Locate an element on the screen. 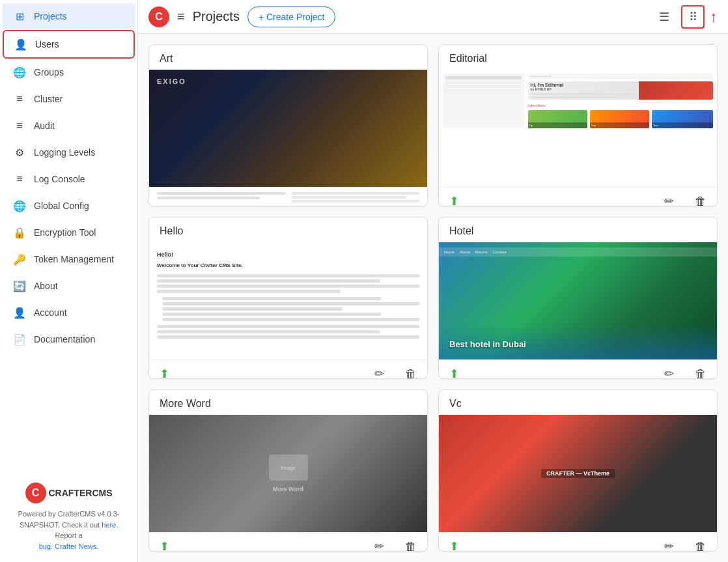 This screenshot has height=562, width=728. sidebar-item-label: Account is located at coordinates (51, 313).